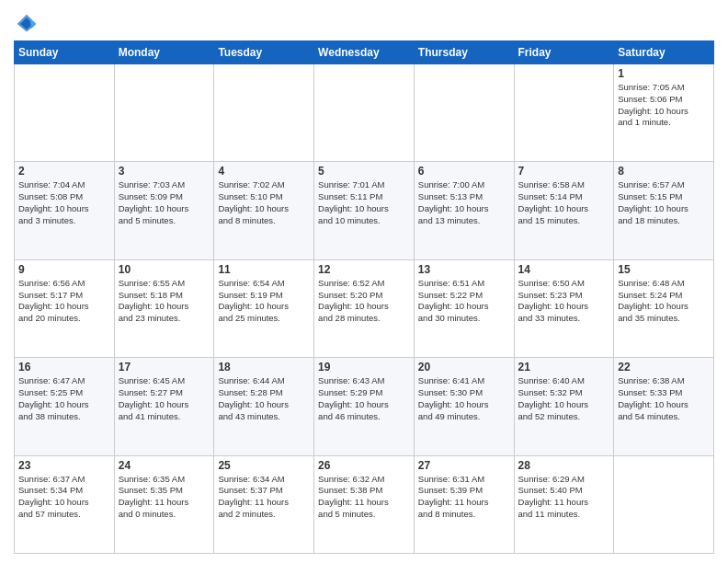 The height and width of the screenshot is (563, 728). What do you see at coordinates (464, 302) in the screenshot?
I see `cell-sun-info: Sunrise: 6:51 AM Sunset: 5:22 PM Dayligh…` at bounding box center [464, 302].